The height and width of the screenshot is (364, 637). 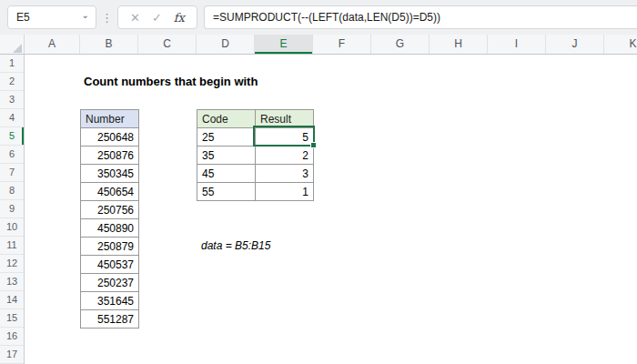 I want to click on column-header-J: J, so click(x=575, y=45).